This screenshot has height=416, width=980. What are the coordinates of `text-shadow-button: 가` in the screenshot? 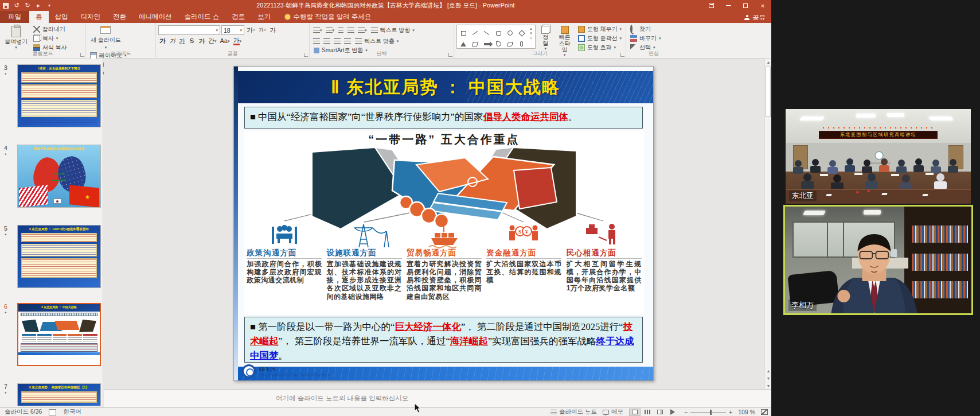 It's located at (202, 41).